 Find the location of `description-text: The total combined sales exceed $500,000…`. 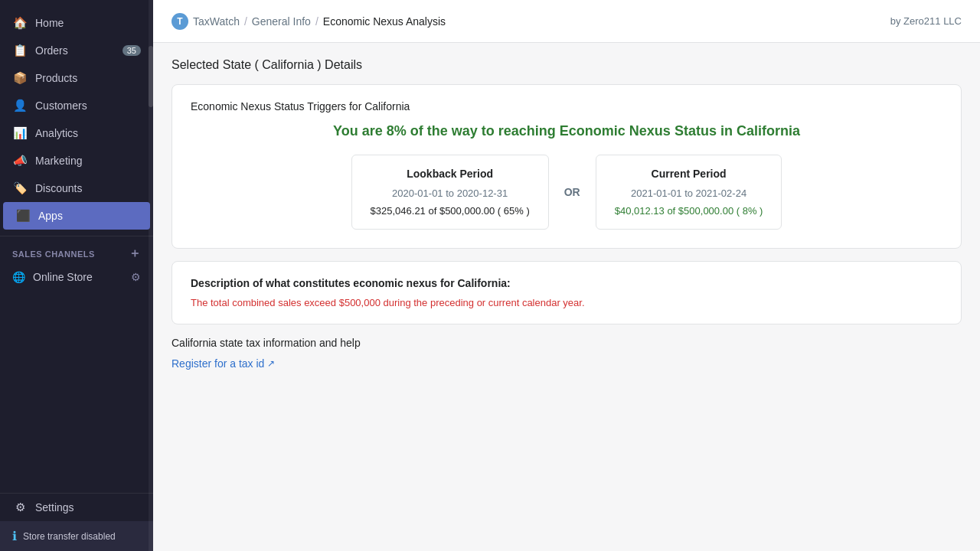

description-text: The total combined sales exceed $500,000… is located at coordinates (567, 303).